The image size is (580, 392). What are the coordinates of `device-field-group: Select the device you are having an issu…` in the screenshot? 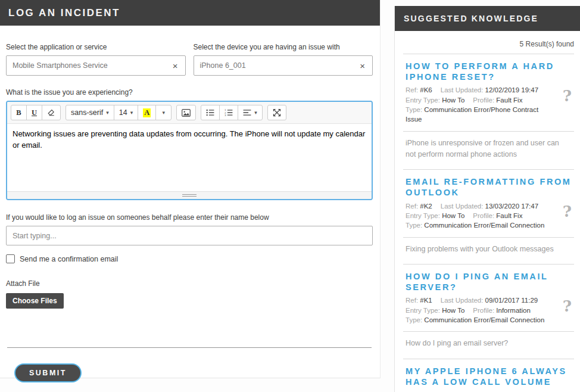 It's located at (283, 60).